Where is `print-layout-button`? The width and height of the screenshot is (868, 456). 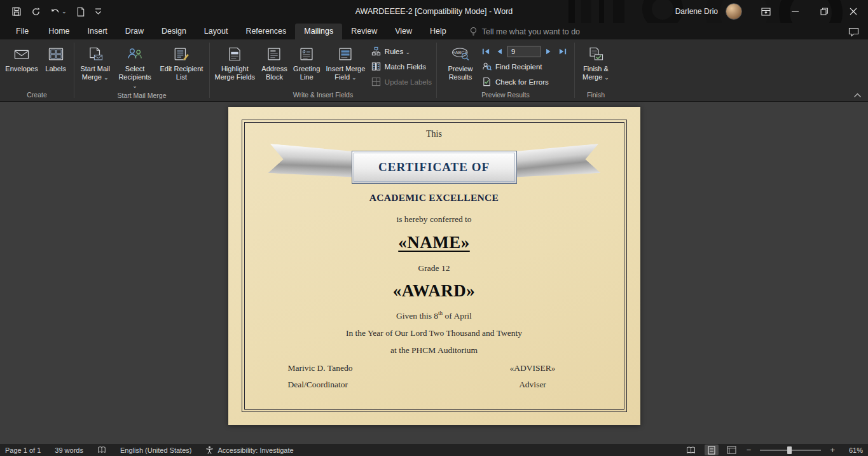
print-layout-button is located at coordinates (712, 450).